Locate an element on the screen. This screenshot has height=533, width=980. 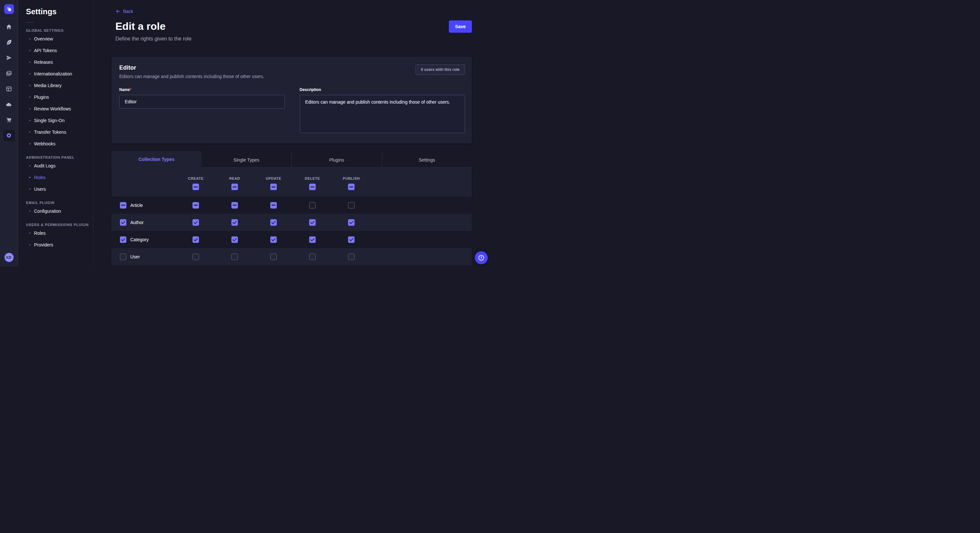
permissions-tabs: Collection TypesSingle TypesPluginsSetti… is located at coordinates (291, 159).